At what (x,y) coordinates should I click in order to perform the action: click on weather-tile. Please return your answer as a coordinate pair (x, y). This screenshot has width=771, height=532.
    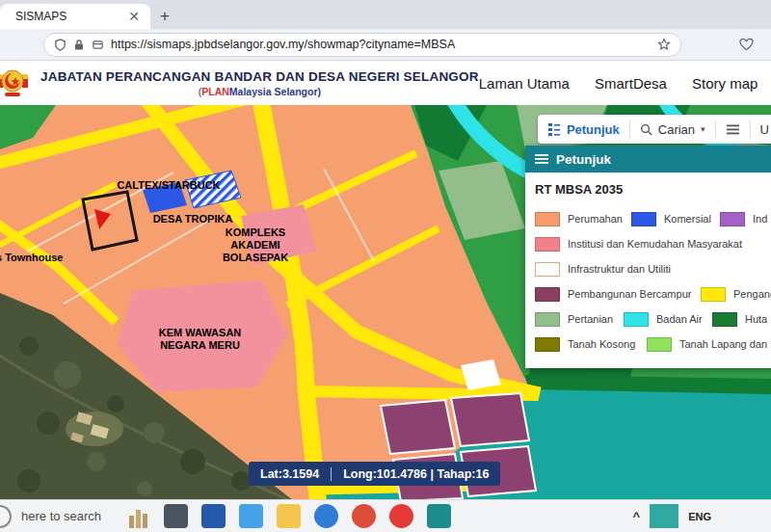
    Looking at the image, I should click on (664, 517).